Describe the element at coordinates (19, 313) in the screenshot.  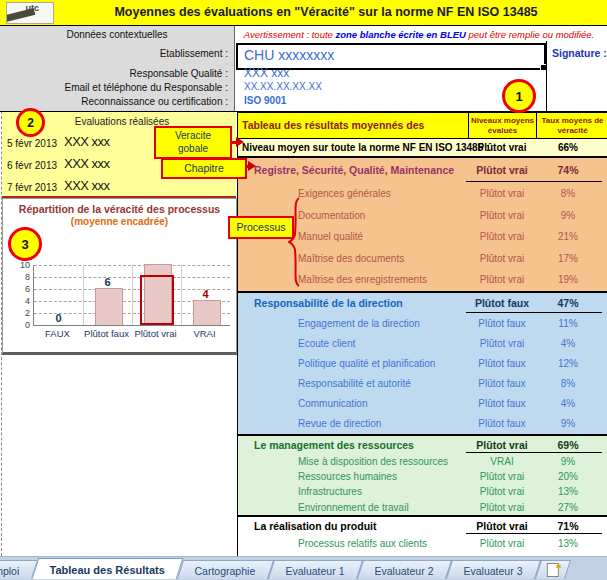
I see `y-axis-tick-label: 2` at that location.